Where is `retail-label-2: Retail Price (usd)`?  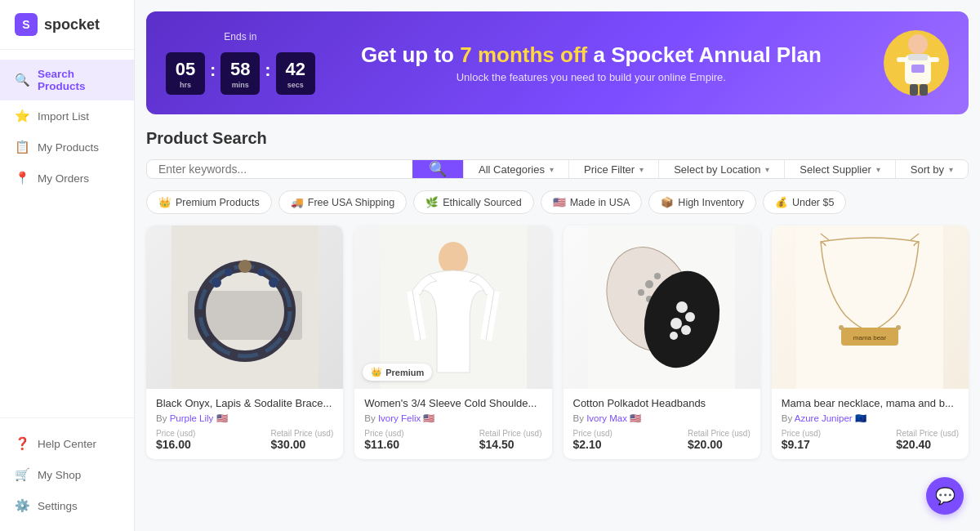 retail-label-2: Retail Price (usd) is located at coordinates (511, 433).